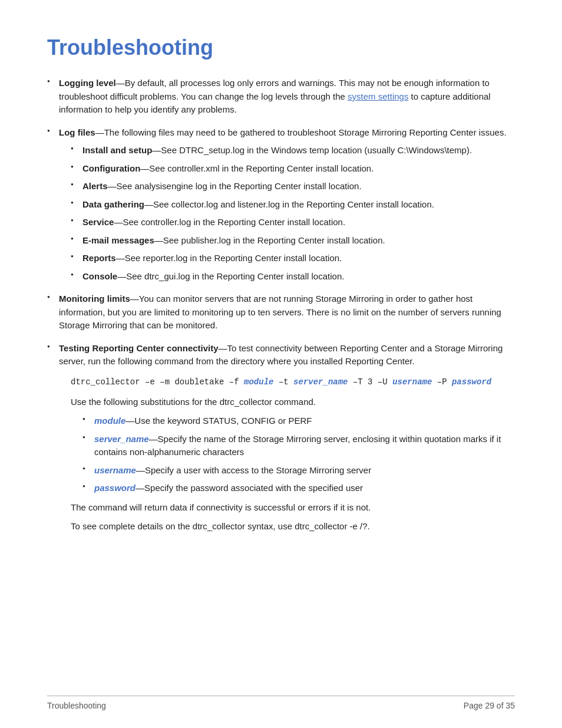 The width and height of the screenshot is (562, 728). Describe the element at coordinates (94, 298) in the screenshot. I see `monitoring-limits-label: Monitoring limits` at that location.